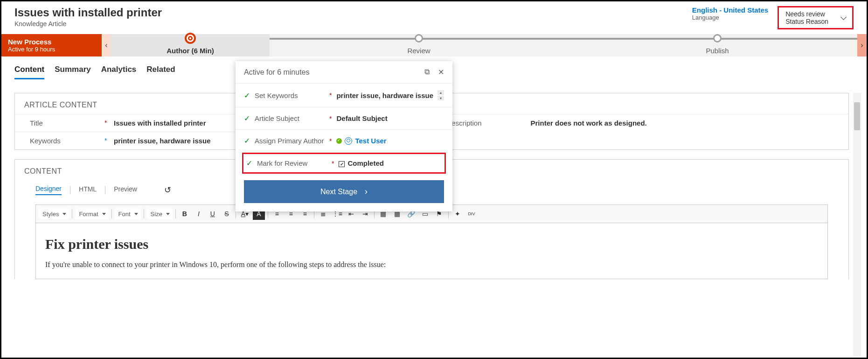  What do you see at coordinates (344, 191) in the screenshot?
I see `next-stage-button: Next Stage ›` at bounding box center [344, 191].